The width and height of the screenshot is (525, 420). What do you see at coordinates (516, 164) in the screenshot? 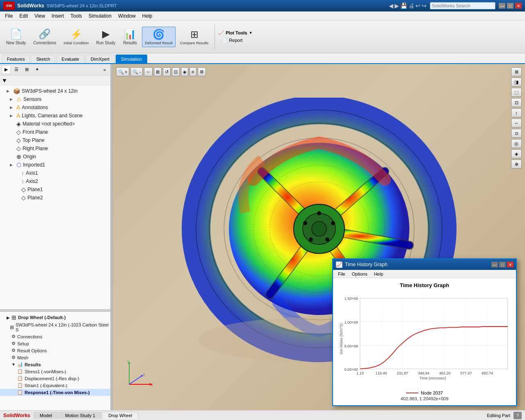
I see `view-btn-10: ⊕` at bounding box center [516, 164].